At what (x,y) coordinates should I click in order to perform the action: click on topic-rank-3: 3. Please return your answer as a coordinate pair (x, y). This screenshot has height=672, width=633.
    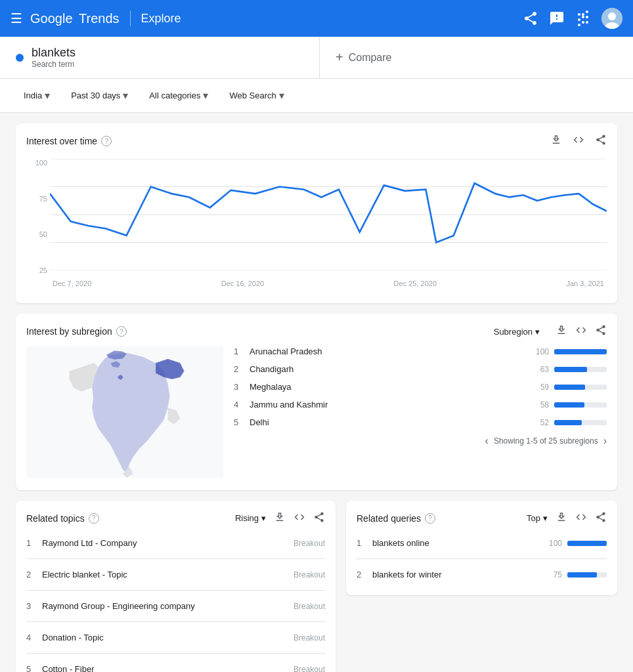
    Looking at the image, I should click on (32, 606).